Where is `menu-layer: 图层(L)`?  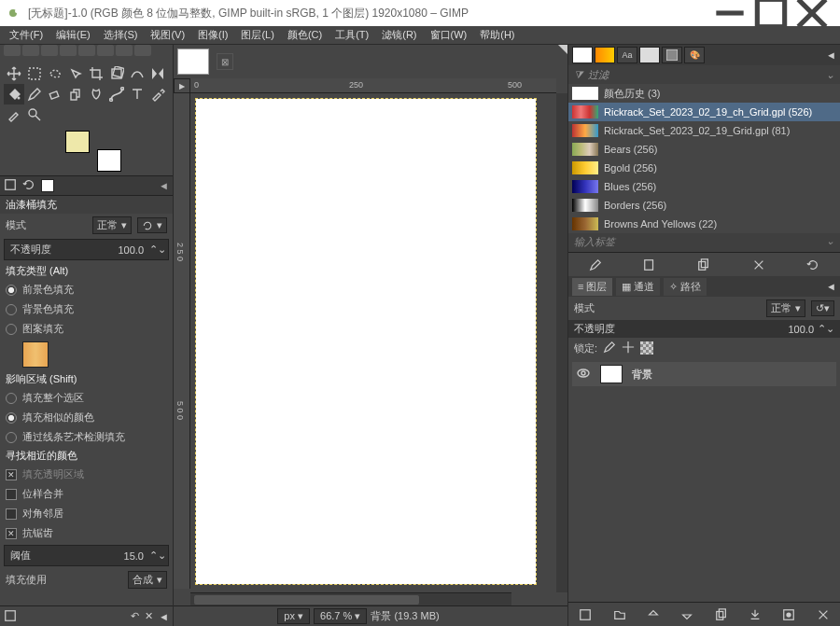 menu-layer: 图层(L) is located at coordinates (258, 35).